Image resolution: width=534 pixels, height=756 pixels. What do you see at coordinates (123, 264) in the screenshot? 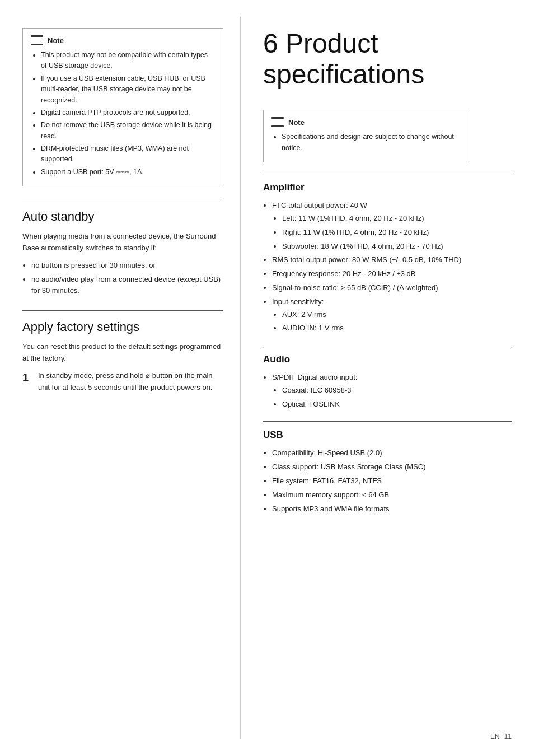
I see `auto-standby-body: When playing media from a connected devi…` at bounding box center [123, 264].